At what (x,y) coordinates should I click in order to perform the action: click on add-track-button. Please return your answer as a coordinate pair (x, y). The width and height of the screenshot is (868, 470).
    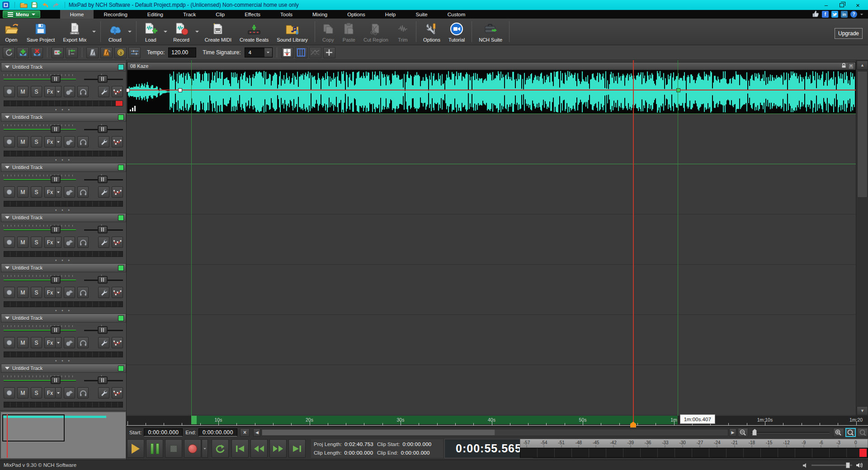
    Looking at the image, I should click on (23, 52).